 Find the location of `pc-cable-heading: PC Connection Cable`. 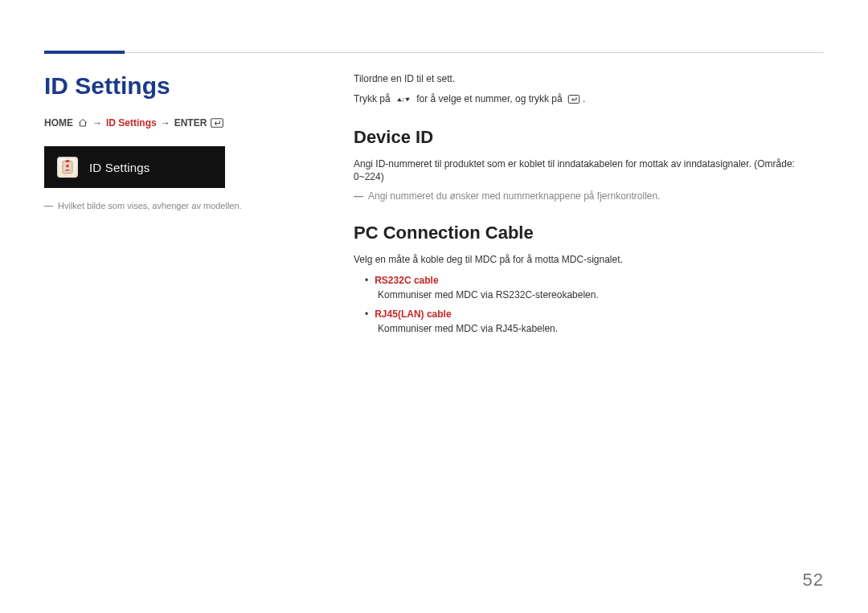

pc-cable-heading: PC Connection Cable is located at coordinates (588, 233).